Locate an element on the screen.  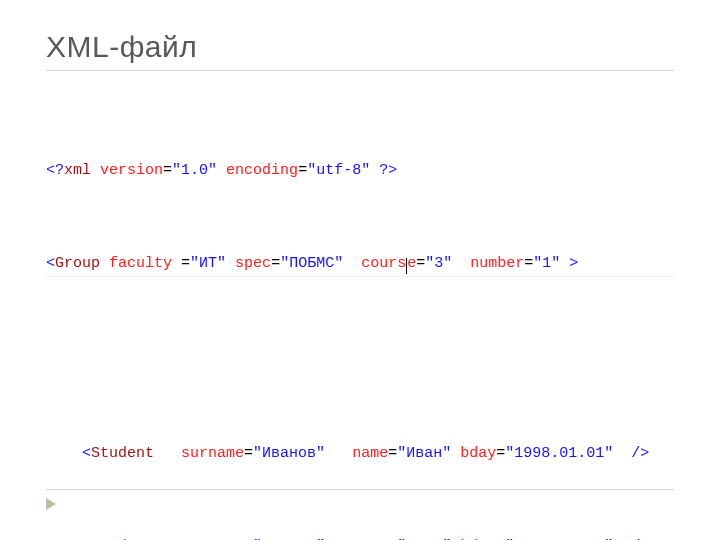
attr-faculty: faculty is located at coordinates (145, 264).